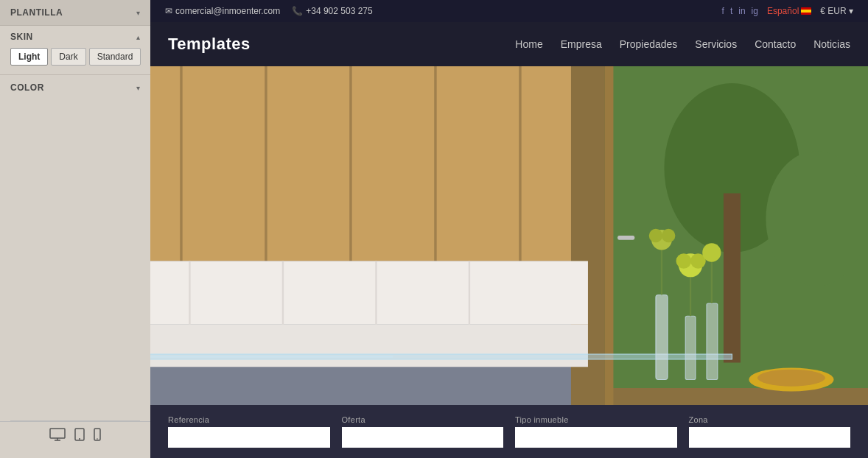 This screenshot has width=868, height=458. Describe the element at coordinates (770, 420) in the screenshot. I see `zona-label: Zona` at that location.